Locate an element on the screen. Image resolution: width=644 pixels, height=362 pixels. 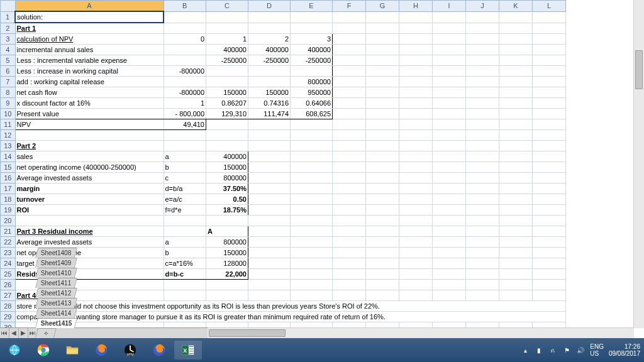
cell-B23: b is located at coordinates (185, 253).